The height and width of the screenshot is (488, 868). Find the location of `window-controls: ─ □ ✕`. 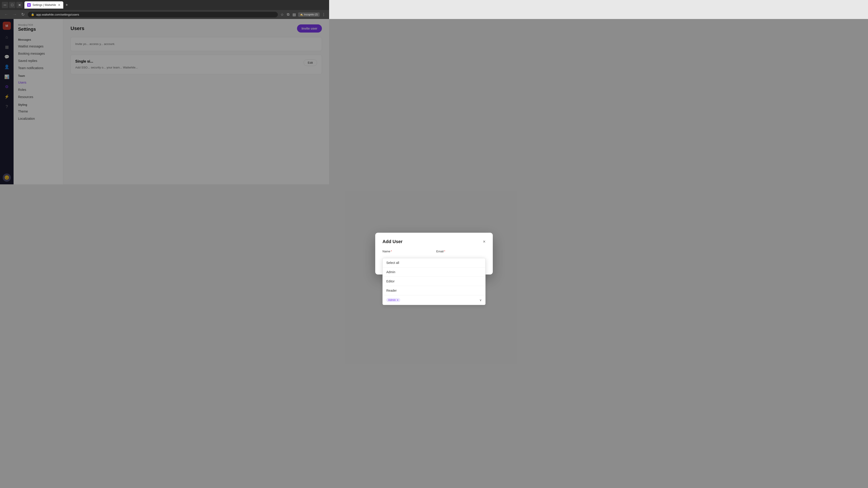

window-controls: ─ □ ✕ is located at coordinates (12, 5).